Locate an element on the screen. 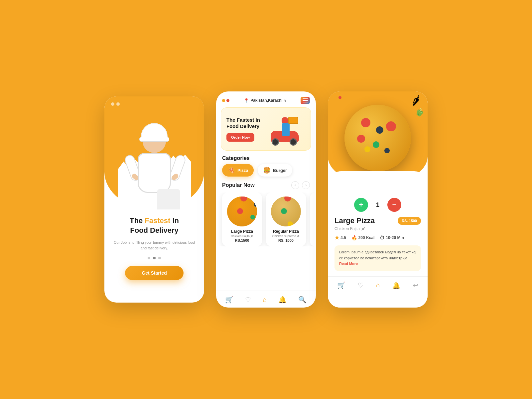  chef-body is located at coordinates (154, 173).